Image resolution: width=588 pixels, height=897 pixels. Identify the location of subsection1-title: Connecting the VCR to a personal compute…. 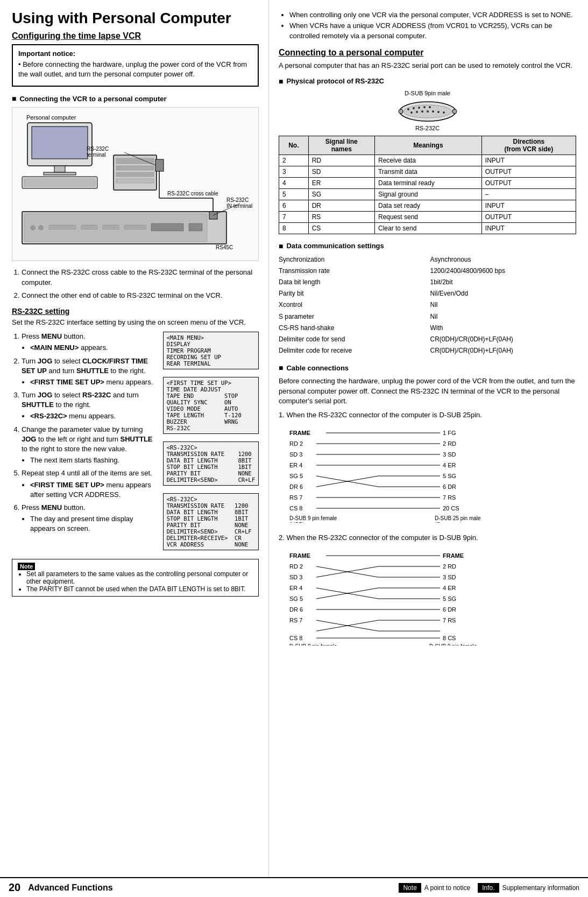
(136, 99).